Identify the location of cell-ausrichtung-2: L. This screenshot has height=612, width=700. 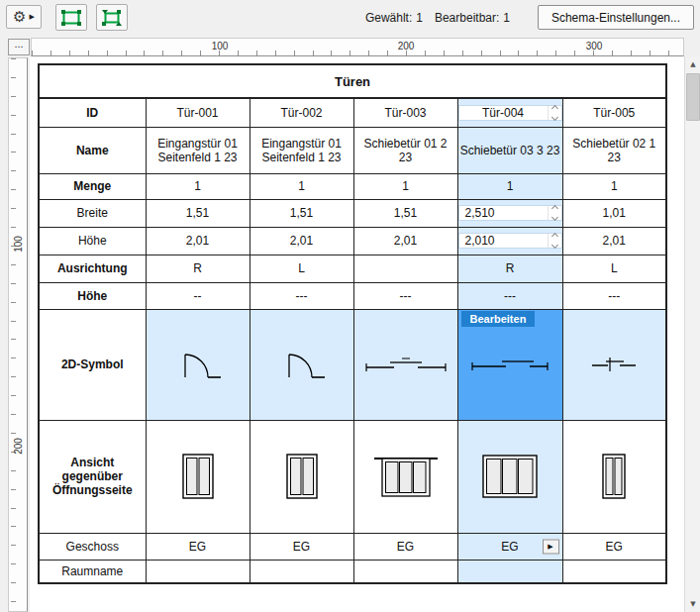
(301, 268).